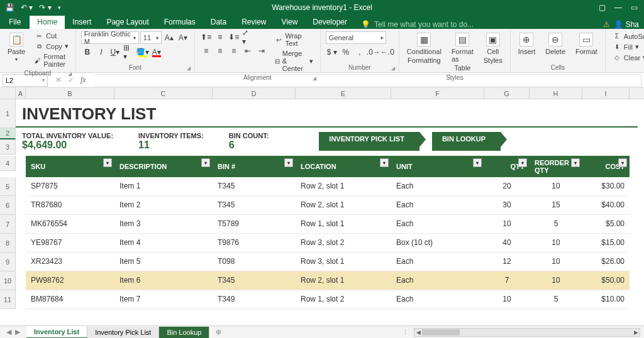  Describe the element at coordinates (234, 37) in the screenshot. I see `align-bottom-button: ⬇≡` at that location.